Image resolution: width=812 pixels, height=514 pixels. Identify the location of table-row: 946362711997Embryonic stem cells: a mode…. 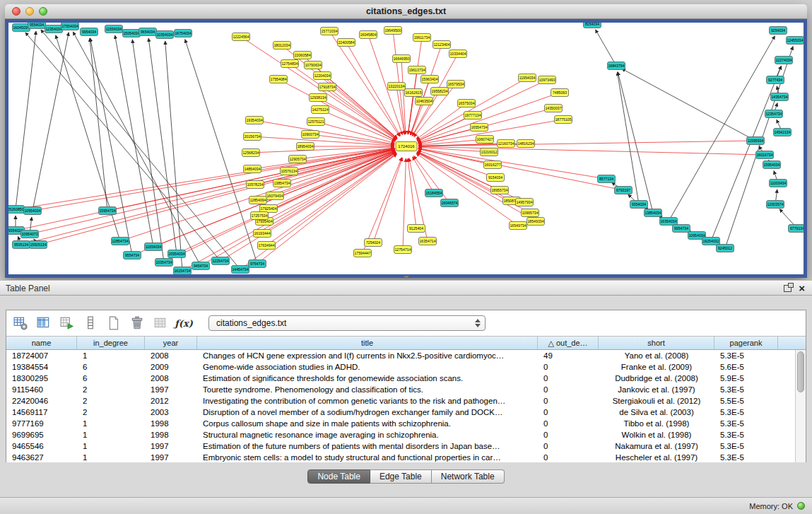
(401, 457).